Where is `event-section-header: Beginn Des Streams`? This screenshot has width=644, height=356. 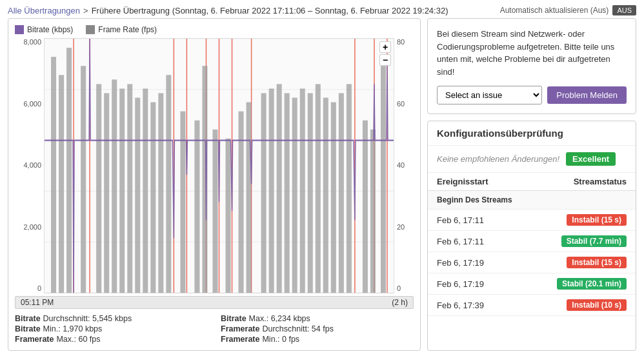 event-section-header: Beginn Des Streams is located at coordinates (532, 200).